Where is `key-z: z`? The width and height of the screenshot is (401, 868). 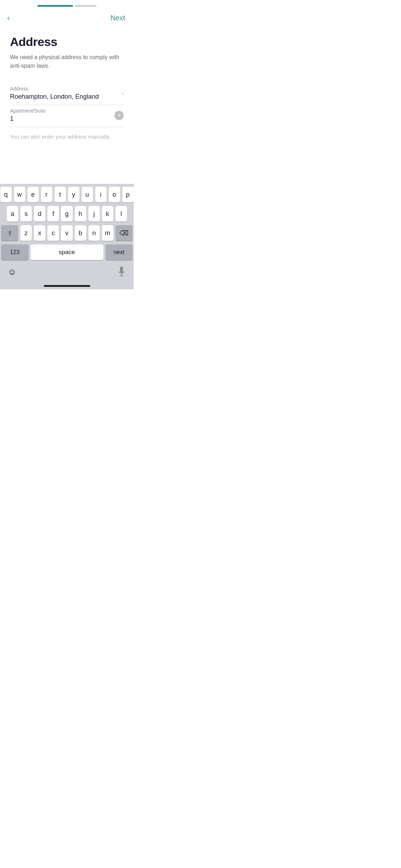
key-z: z is located at coordinates (26, 233).